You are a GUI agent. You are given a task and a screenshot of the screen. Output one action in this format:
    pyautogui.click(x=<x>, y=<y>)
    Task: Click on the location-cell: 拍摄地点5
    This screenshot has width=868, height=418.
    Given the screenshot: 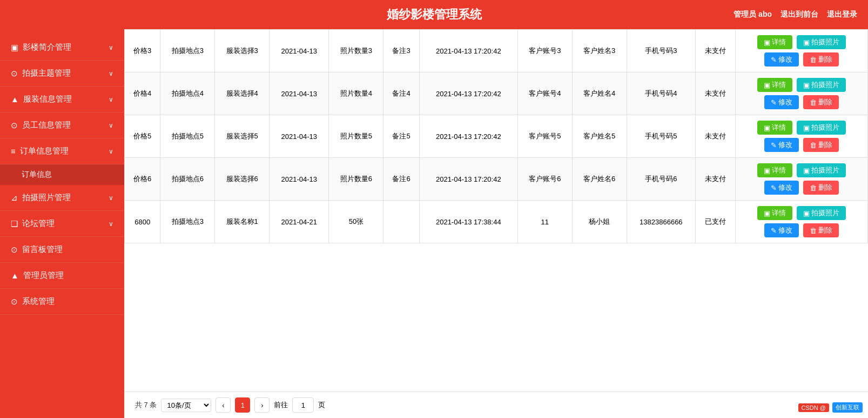 What is the action you would take?
    pyautogui.click(x=188, y=136)
    